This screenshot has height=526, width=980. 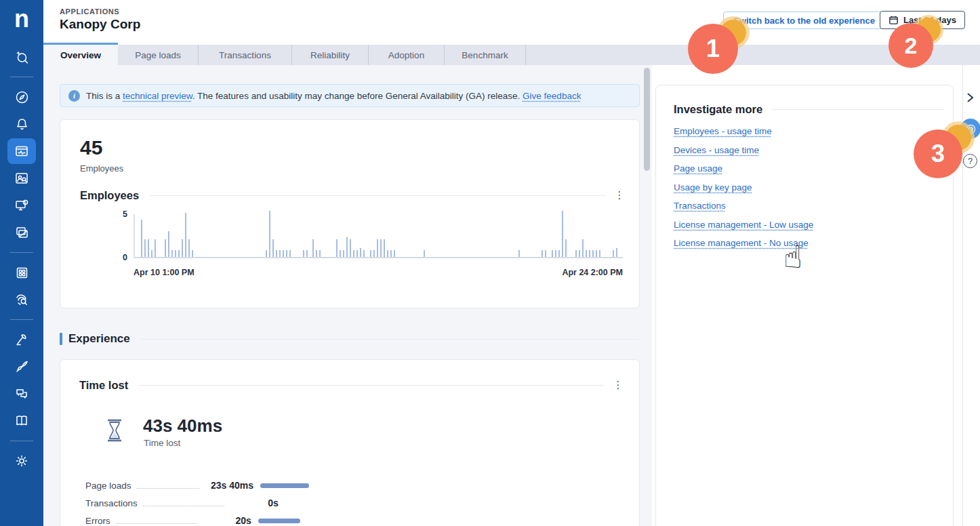 What do you see at coordinates (699, 206) in the screenshot?
I see `investigate-link-transactions: Transactions` at bounding box center [699, 206].